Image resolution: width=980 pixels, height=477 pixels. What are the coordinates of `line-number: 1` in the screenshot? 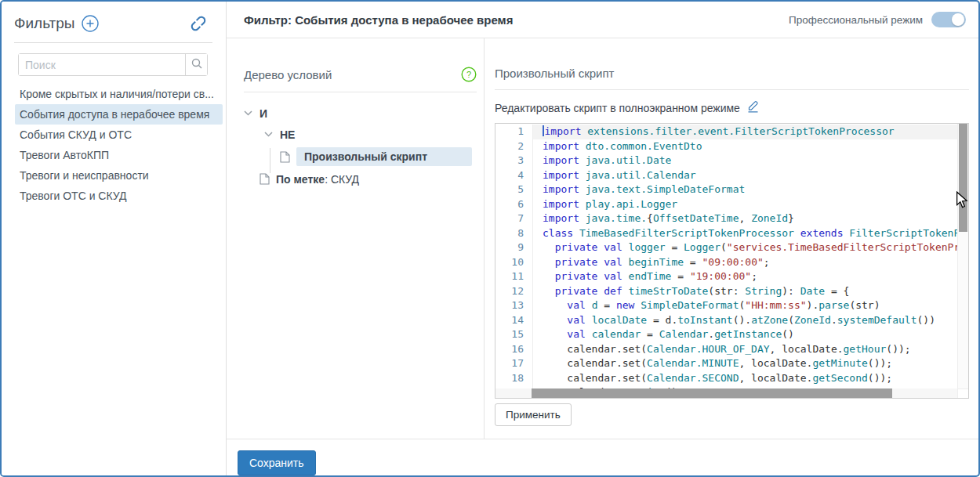 It's located at (514, 132).